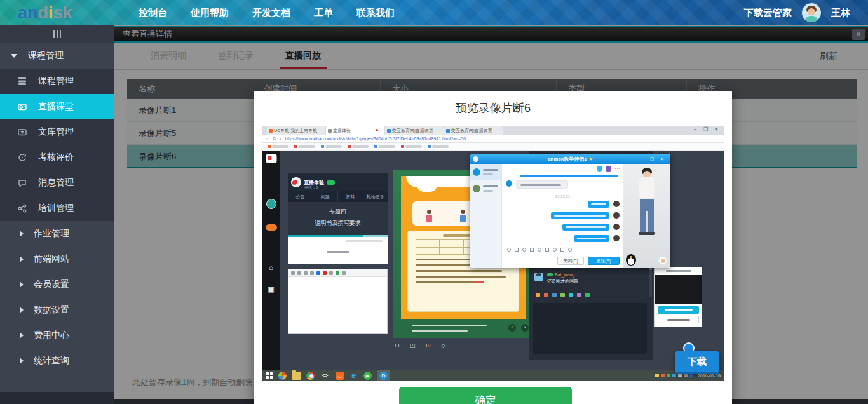 This screenshot has height=404, width=868. Describe the element at coordinates (569, 176) in the screenshot. I see `divider` at that location.